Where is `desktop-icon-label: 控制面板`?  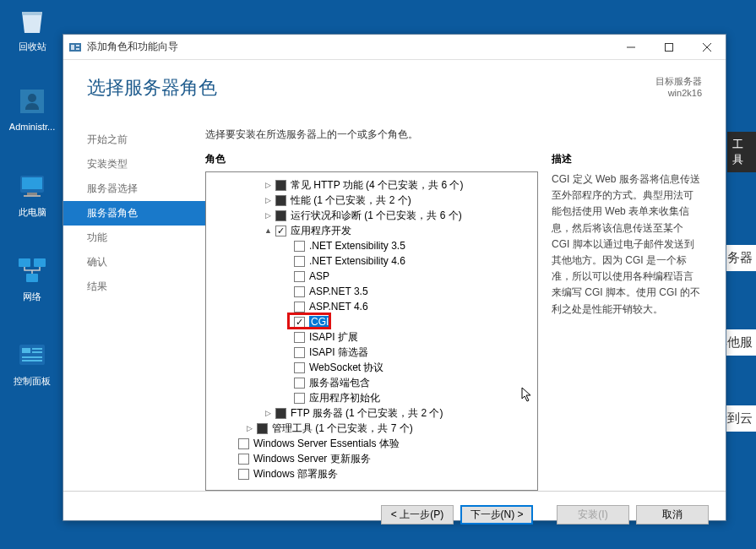
desktop-icon-label: 控制面板 is located at coordinates (32, 382).